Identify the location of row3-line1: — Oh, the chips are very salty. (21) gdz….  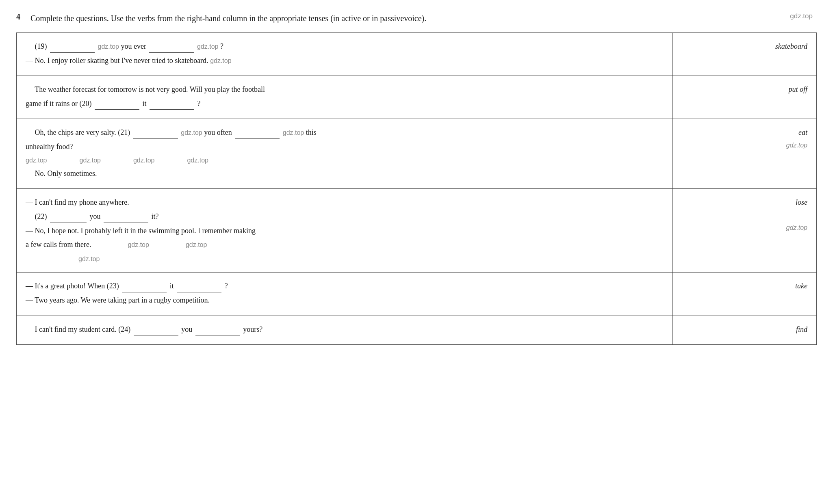
(345, 132).